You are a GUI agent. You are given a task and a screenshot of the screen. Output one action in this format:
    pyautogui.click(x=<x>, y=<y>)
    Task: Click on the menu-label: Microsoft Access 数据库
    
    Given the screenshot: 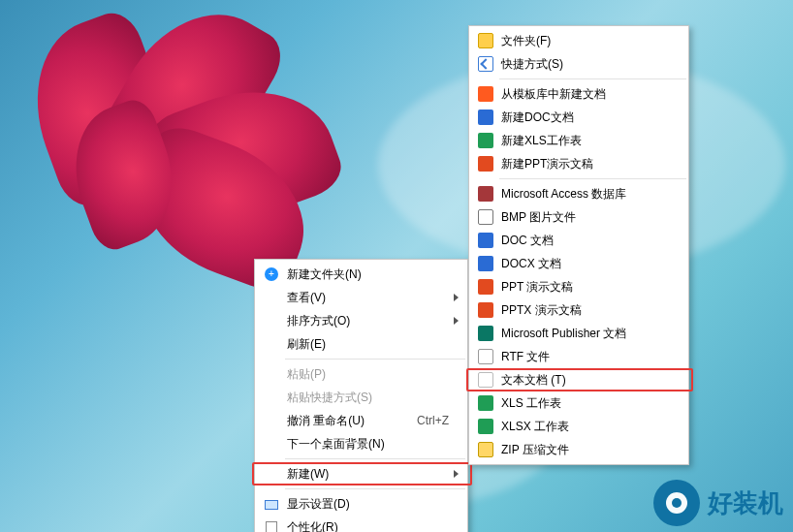 What is the action you would take?
    pyautogui.click(x=589, y=194)
    